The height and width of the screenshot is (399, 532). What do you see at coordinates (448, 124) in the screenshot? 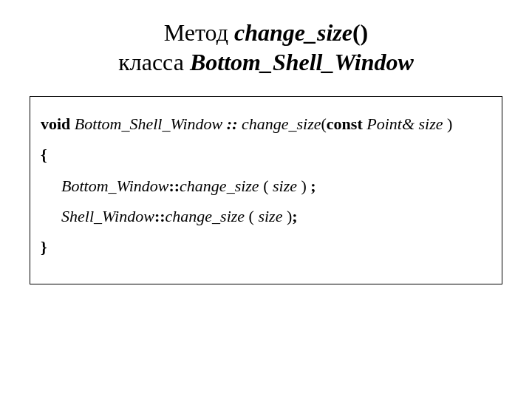
I see `rparen: )` at bounding box center [448, 124].